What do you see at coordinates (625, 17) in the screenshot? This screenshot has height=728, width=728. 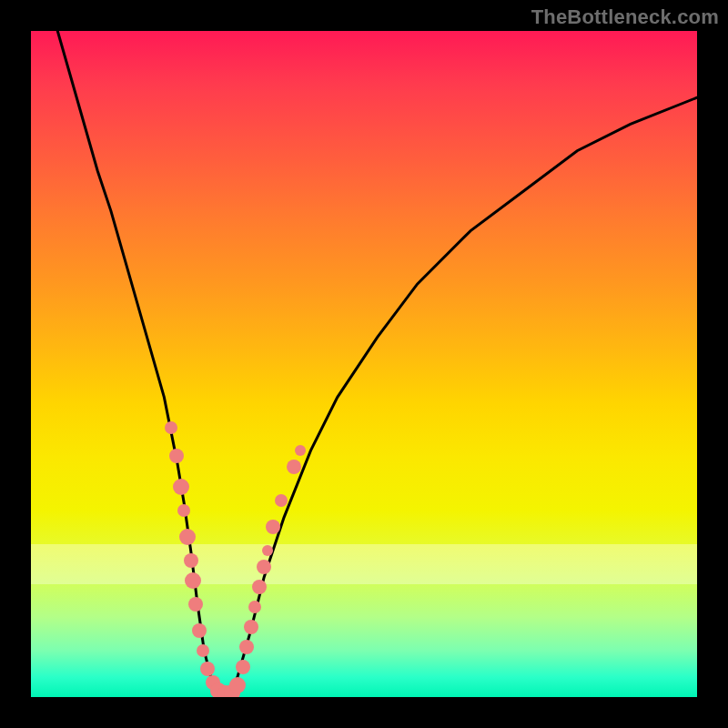 I see `watermark-text: TheBottleneck.com` at bounding box center [625, 17].